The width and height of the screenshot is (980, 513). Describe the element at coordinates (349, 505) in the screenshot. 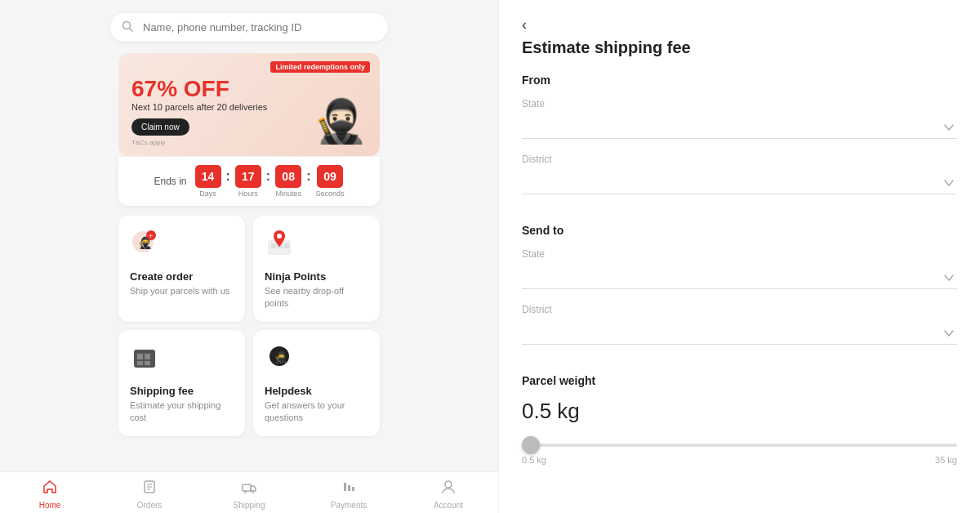

I see `nav-payments-label: Payments` at that location.